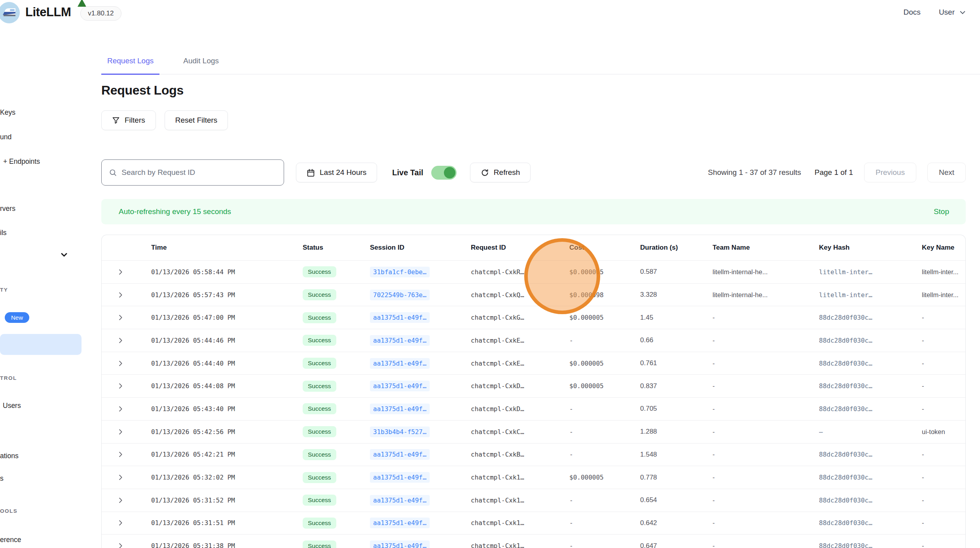 This screenshot has width=980, height=548. Describe the element at coordinates (533, 295) in the screenshot. I see `table-row: 01/13/2026 05:57:43 PM Success 7022549b-…` at that location.